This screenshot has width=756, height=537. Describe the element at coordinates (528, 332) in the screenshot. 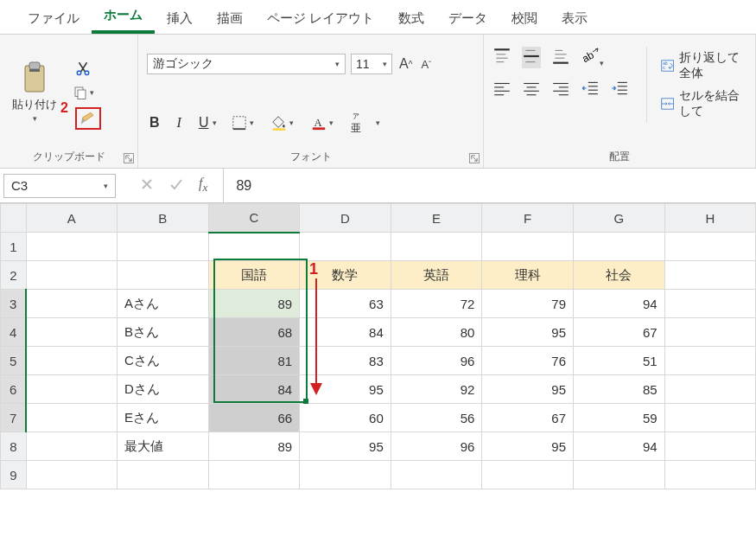

I see `cell-F4: 95` at that location.